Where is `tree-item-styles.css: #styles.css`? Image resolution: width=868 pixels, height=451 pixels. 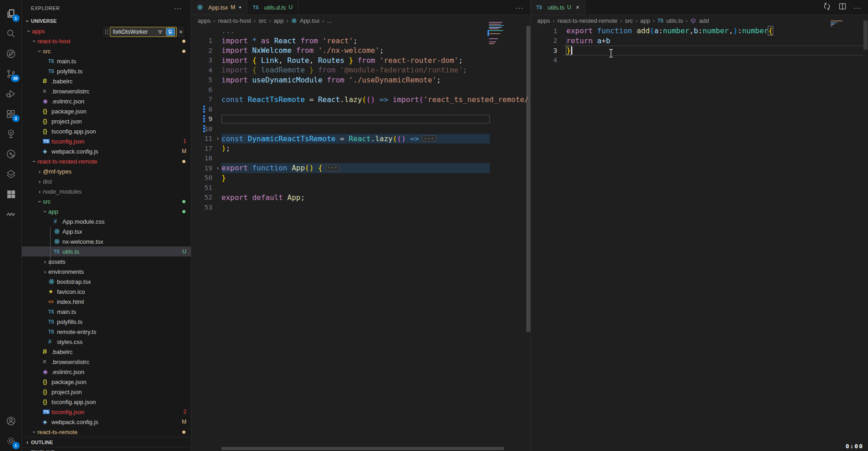 tree-item-styles.css: #styles.css is located at coordinates (107, 342).